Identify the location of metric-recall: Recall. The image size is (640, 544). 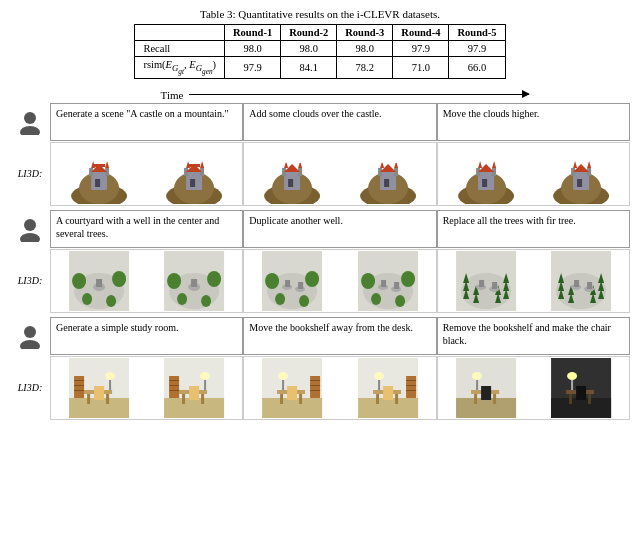
(180, 49).